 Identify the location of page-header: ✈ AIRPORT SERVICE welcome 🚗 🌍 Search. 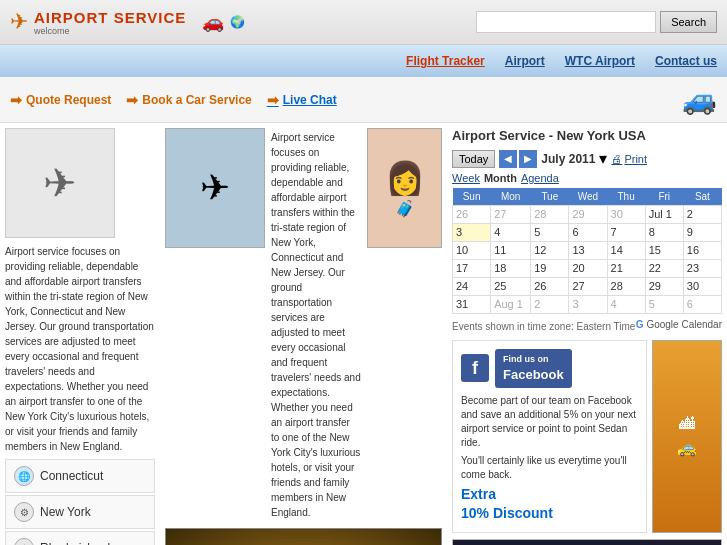
(364, 22).